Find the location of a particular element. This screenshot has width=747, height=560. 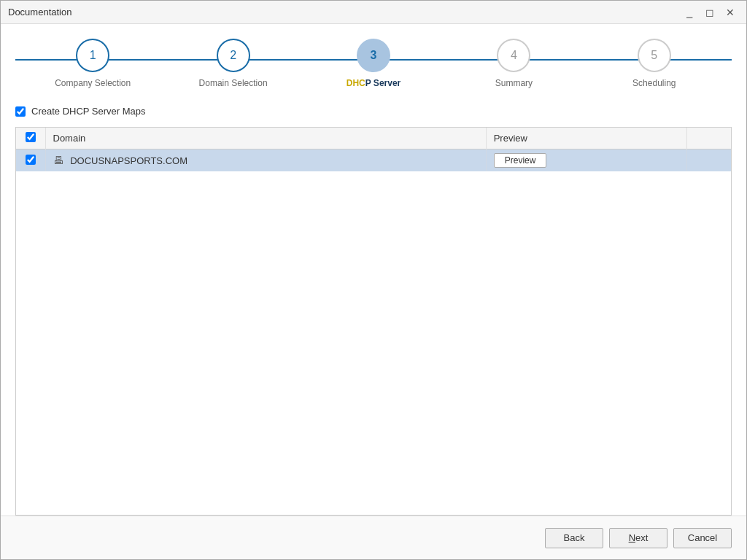

col-header-preview: Preview is located at coordinates (587, 139).